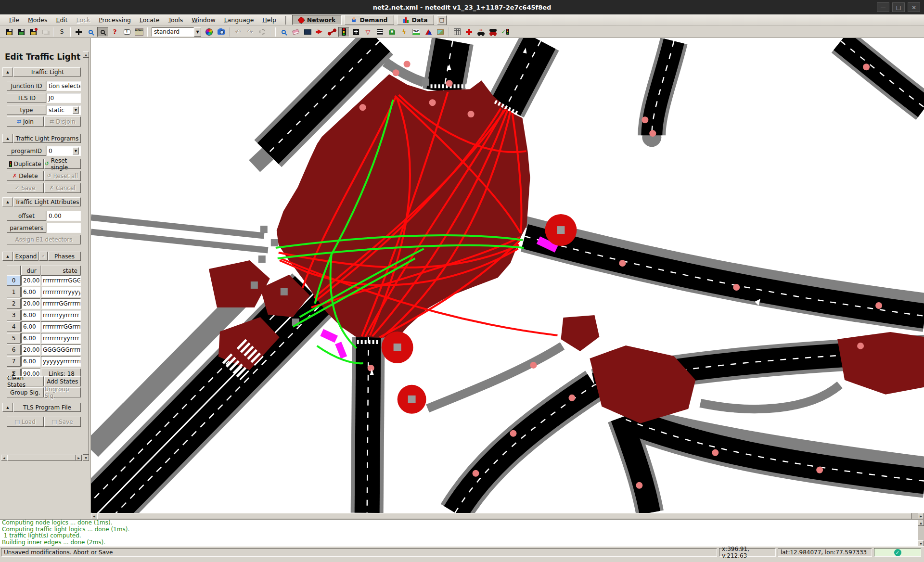  I want to click on panel-hscrollbar: ◀ ▶, so click(41, 458).